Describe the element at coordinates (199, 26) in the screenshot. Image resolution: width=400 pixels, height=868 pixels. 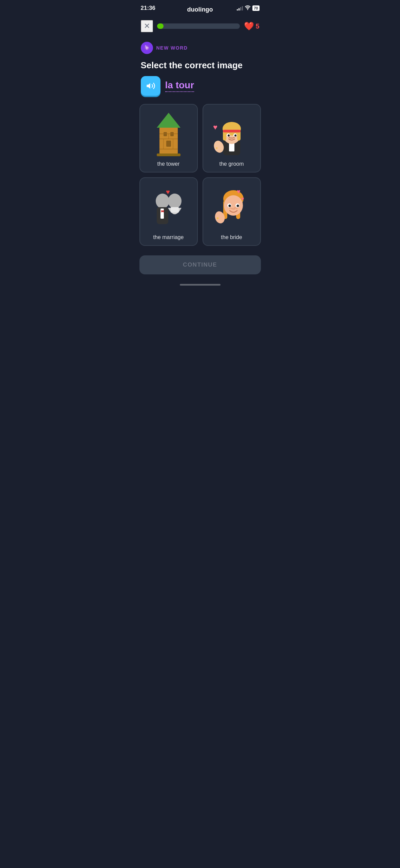
I see `progress-bar` at that location.